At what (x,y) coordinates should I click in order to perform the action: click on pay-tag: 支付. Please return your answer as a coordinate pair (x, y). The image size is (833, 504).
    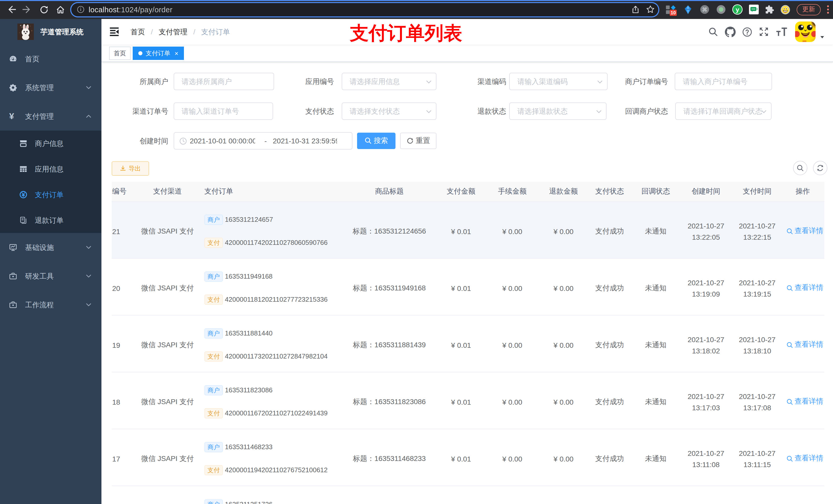
    Looking at the image, I should click on (214, 356).